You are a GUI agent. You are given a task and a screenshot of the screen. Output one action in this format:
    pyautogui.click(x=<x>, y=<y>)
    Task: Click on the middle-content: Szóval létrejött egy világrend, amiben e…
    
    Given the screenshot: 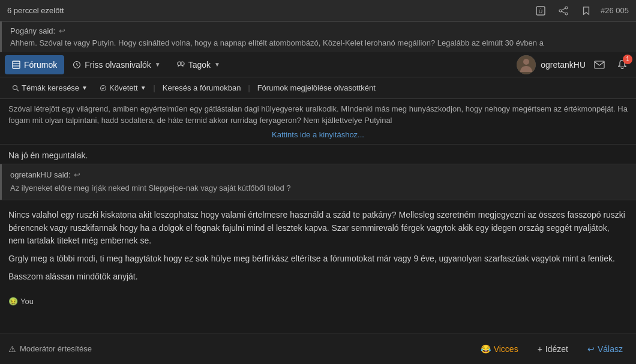 What is the action you would take?
    pyautogui.click(x=318, y=113)
    